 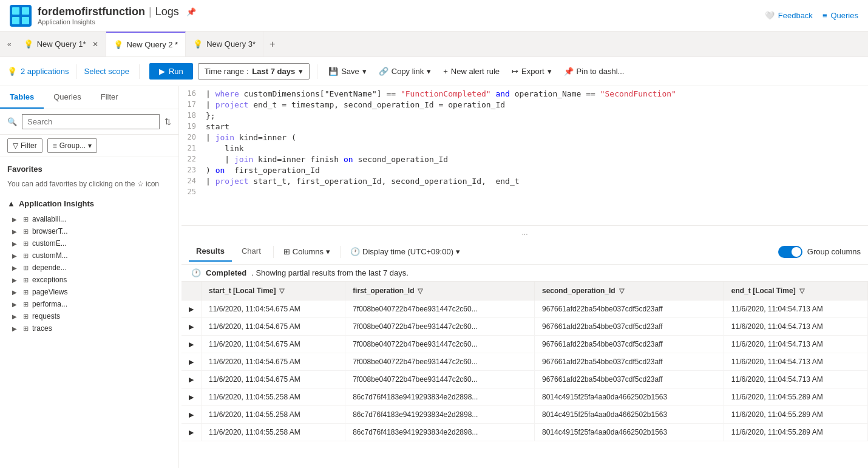 What do you see at coordinates (67, 97) in the screenshot?
I see `sidebar-tab-queries: Queries` at bounding box center [67, 97].